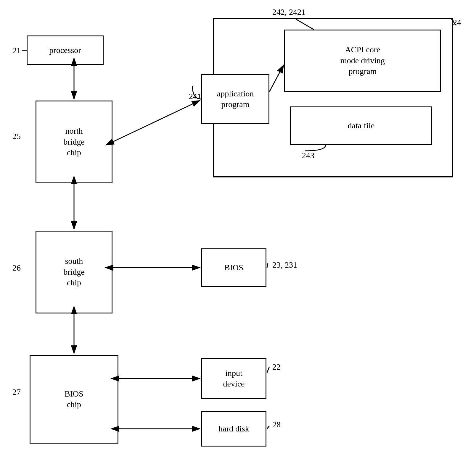 This screenshot has width=476, height=469. I want to click on ref-23: 23, 231, so click(285, 265).